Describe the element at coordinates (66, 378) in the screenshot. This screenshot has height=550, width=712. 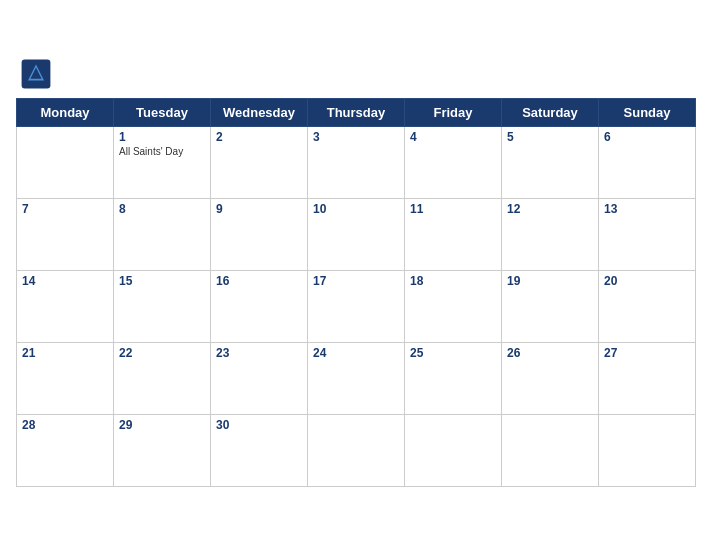
I see `calendar-cell: 21` at that location.